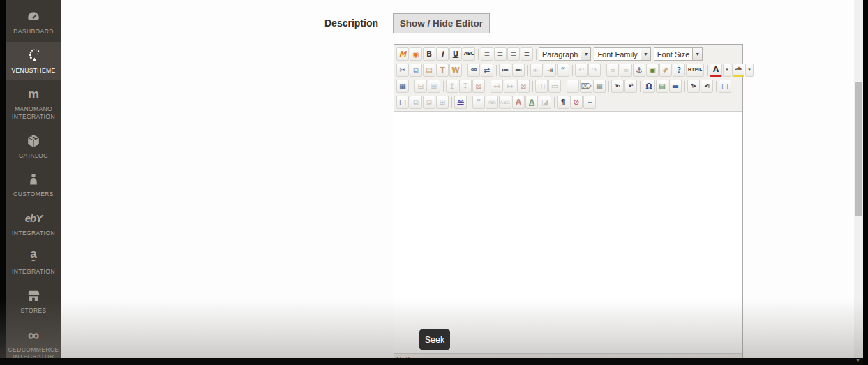 Image resolution: width=868 pixels, height=365 pixels. What do you see at coordinates (594, 70) in the screenshot?
I see `redo-icon: ↷` at bounding box center [594, 70].